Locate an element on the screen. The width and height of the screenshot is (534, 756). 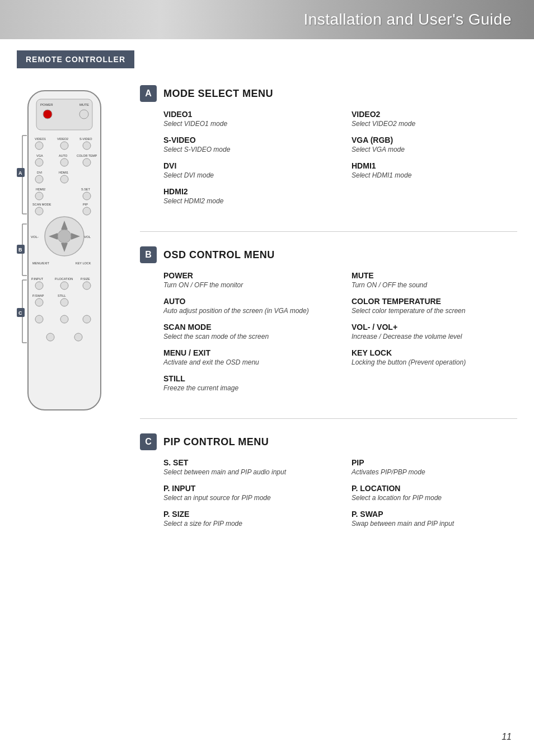
item-name: VIDEO2 is located at coordinates (434, 114).